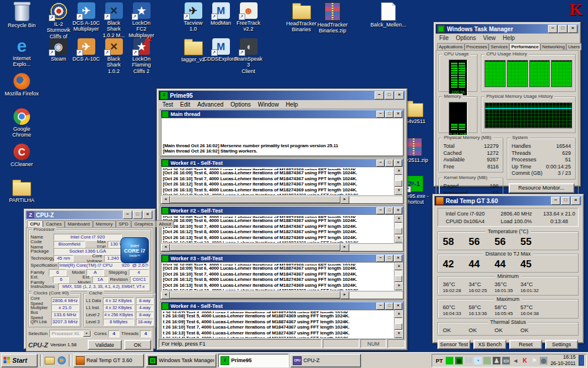  Describe the element at coordinates (114, 57) in the screenshot. I see `desktop-icon: ✕ ↗ Black Shark 1.0.2` at that location.